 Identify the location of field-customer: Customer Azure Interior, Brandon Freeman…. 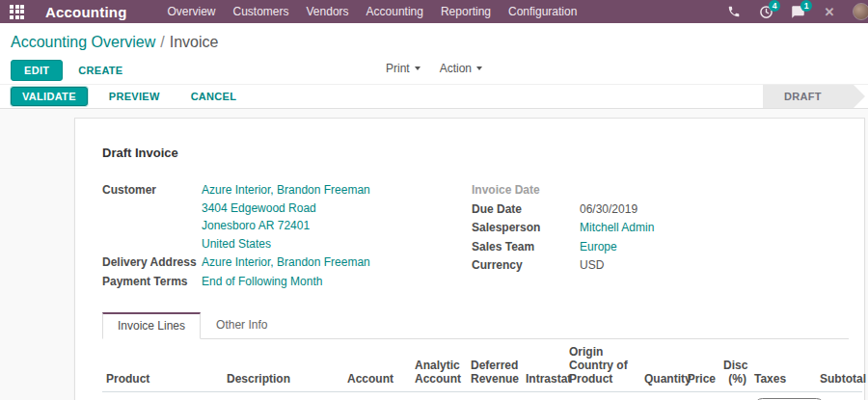
(287, 217).